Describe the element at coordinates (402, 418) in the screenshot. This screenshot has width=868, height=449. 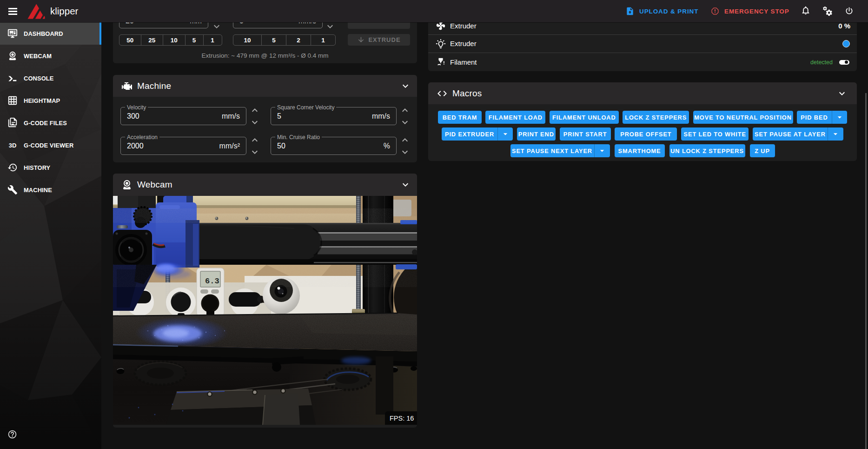
I see `svg-text: FPS: 16` at that location.